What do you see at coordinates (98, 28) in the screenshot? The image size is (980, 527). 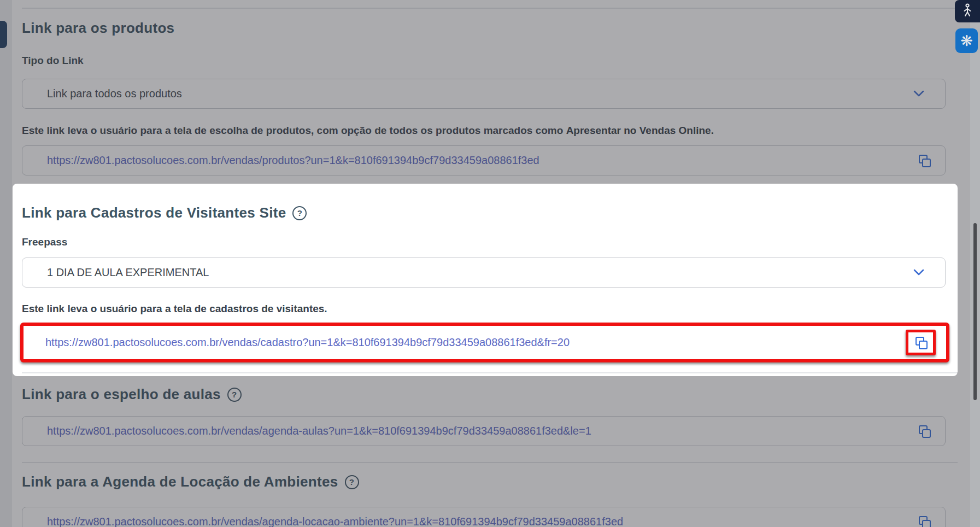 I see `products-title-text: Link para os produtos` at bounding box center [98, 28].